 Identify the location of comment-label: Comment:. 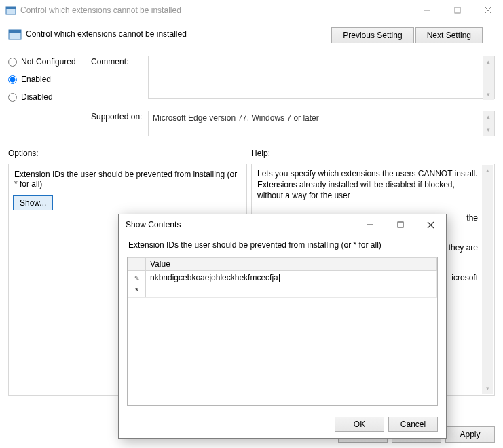
(119, 79).